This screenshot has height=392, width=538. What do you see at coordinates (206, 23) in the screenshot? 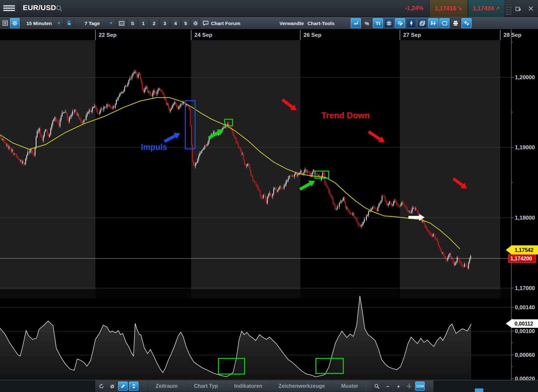
I see `comment-icon` at bounding box center [206, 23].